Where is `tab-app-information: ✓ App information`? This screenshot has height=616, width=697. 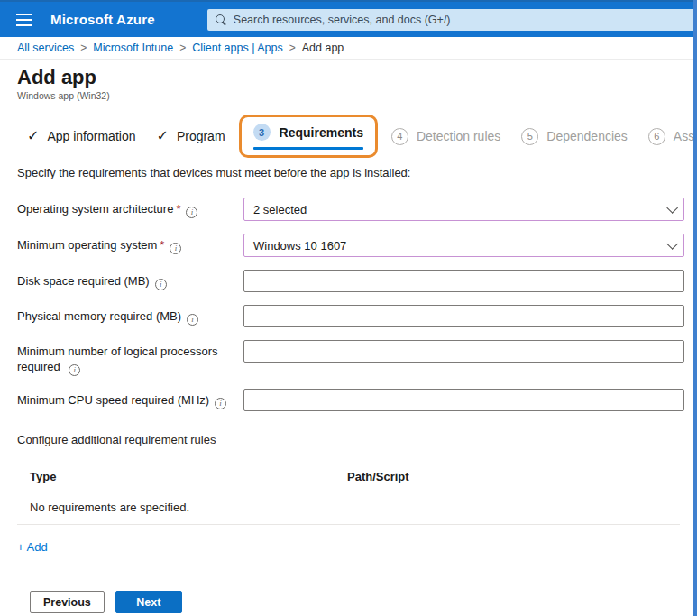 tab-app-information: ✓ App information is located at coordinates (81, 136).